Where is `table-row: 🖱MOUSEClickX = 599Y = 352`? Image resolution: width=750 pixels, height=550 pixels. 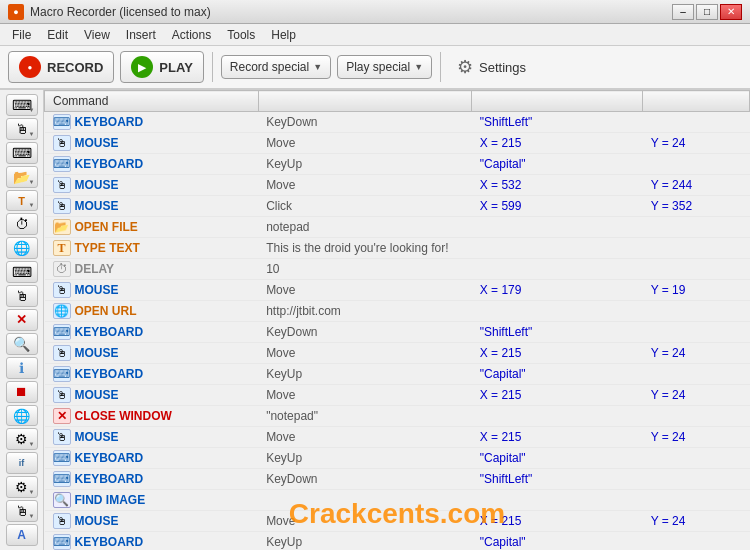
table-row: 🖱MOUSEClickX = 599Y = 352 is located at coordinates (398, 206).